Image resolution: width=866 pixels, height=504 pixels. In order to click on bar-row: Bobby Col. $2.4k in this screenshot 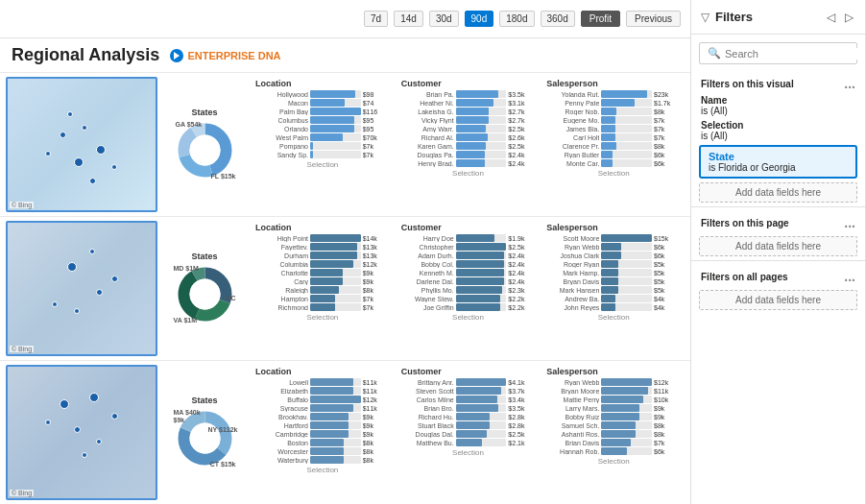, I will do `click(469, 264)`.